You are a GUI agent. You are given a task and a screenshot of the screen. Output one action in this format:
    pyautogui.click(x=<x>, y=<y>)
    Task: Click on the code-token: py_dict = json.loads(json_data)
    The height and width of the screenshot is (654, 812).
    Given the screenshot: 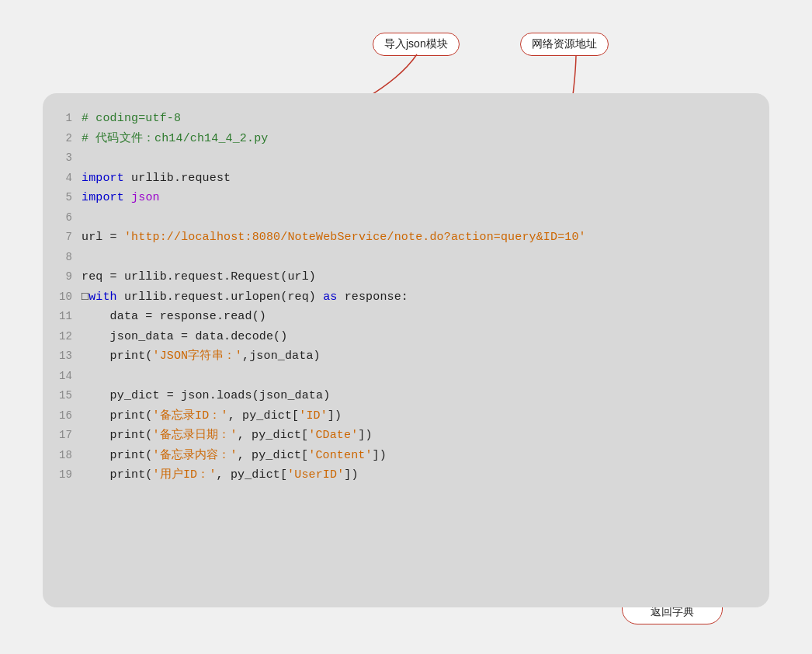 What is the action you would take?
    pyautogui.click(x=206, y=396)
    